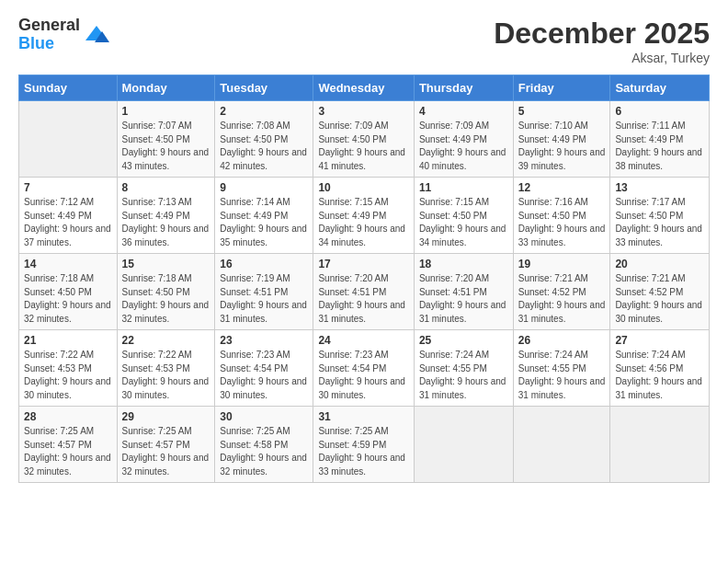 The height and width of the screenshot is (563, 728). Describe the element at coordinates (463, 188) in the screenshot. I see `day-number: 11` at that location.